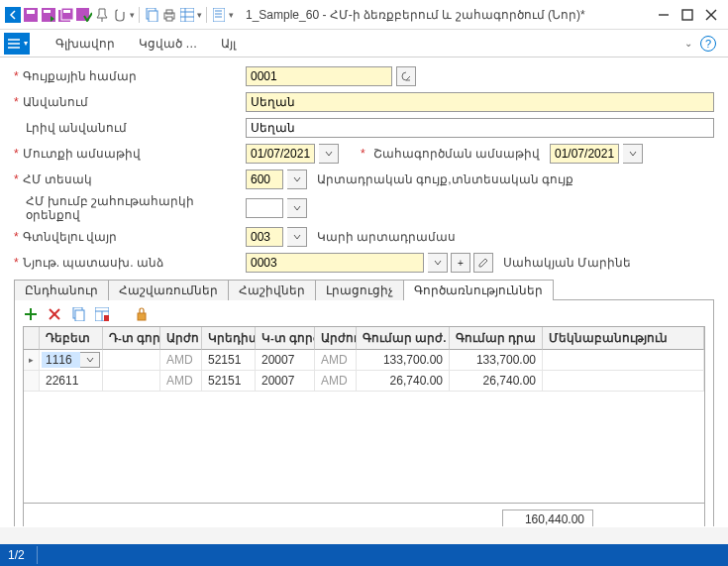  Describe the element at coordinates (31, 314) in the screenshot. I see `grid-add-icon` at that location.